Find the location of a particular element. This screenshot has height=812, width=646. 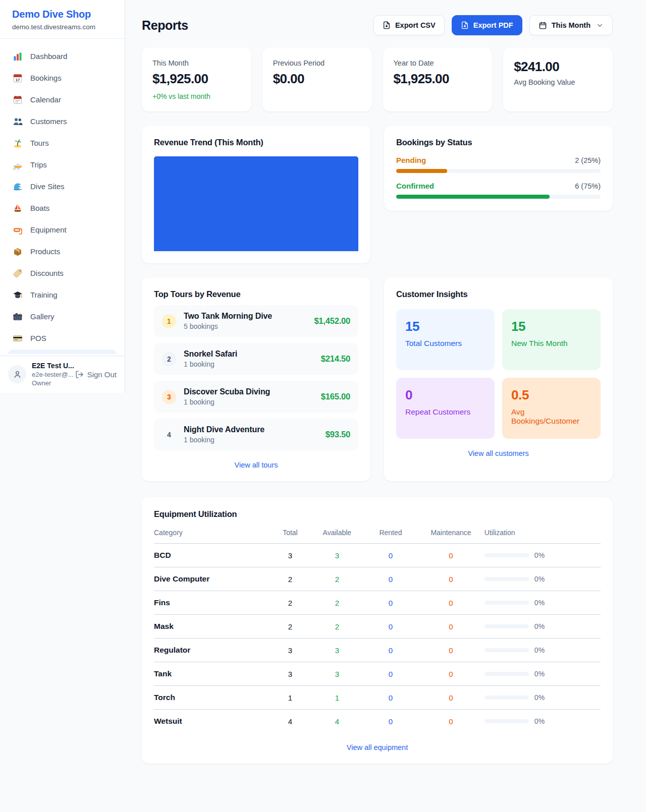

table-row: Wetsuit44000% is located at coordinates (378, 721).